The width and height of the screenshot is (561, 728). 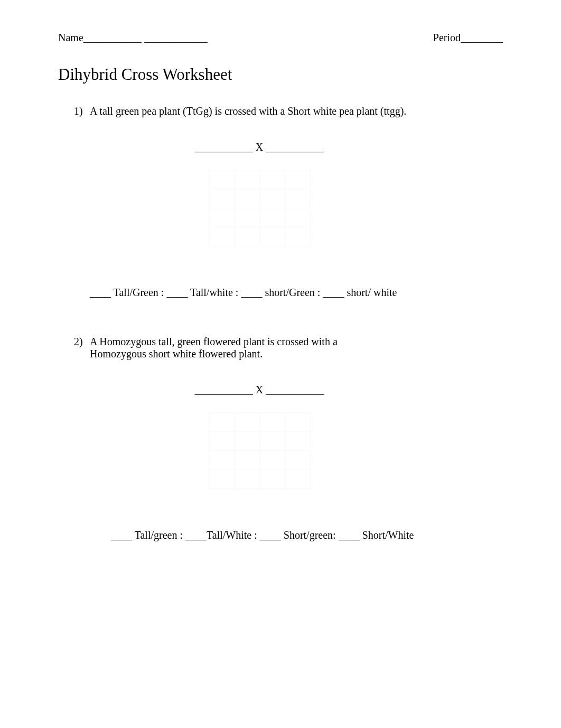 I want to click on period-field: Period________, so click(x=468, y=38).